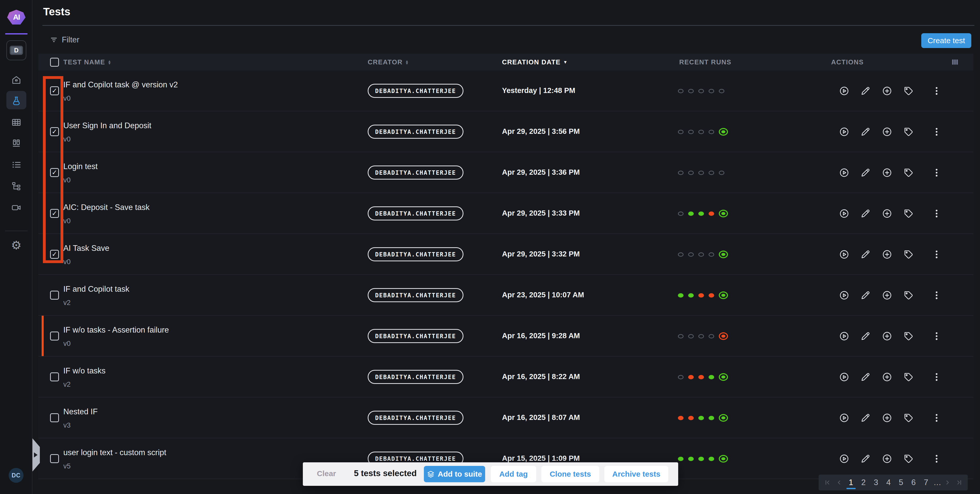  Describe the element at coordinates (535, 62) in the screenshot. I see `column-creation-date: CREATION DATE ▼` at that location.